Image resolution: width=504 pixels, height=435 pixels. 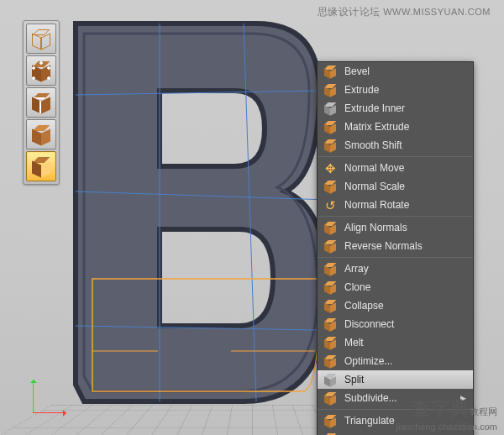 What do you see at coordinates (395, 145) in the screenshot?
I see `menu-item-smooth-shift: Smooth Shift` at bounding box center [395, 145].